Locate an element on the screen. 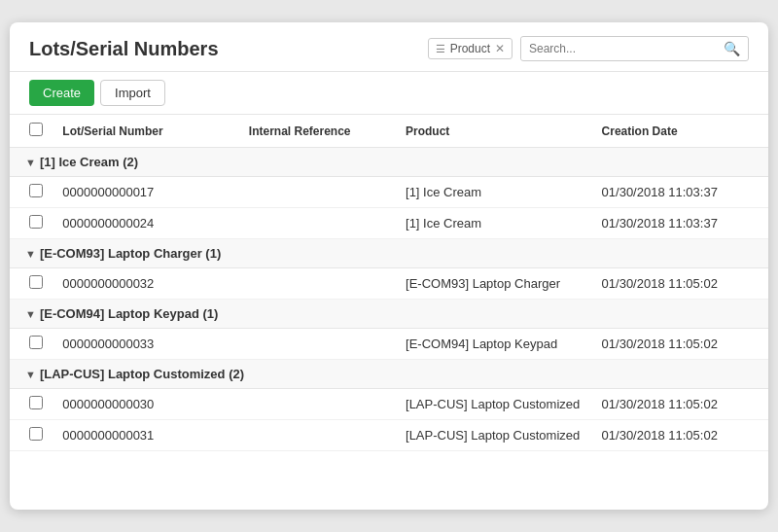 The height and width of the screenshot is (532, 778). select-all-checkbox is located at coordinates (36, 129).